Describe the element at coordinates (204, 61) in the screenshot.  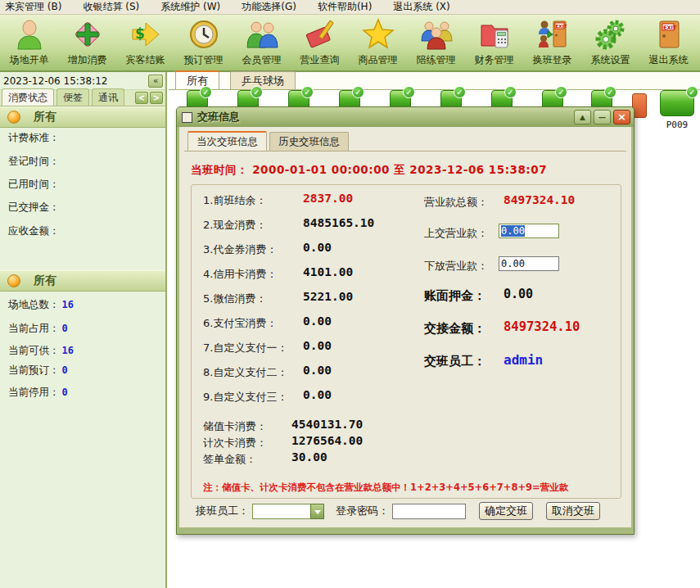
I see `toolbar-label: 预订管理` at that location.